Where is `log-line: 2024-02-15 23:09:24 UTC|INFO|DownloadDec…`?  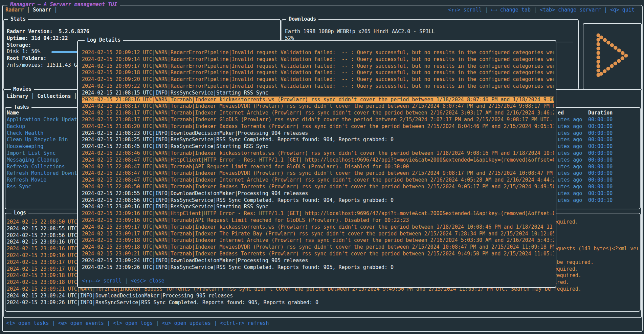
log-line: 2024-02-15 23:09:24 UTC|INFO|DownloadDec… is located at coordinates (323, 296).